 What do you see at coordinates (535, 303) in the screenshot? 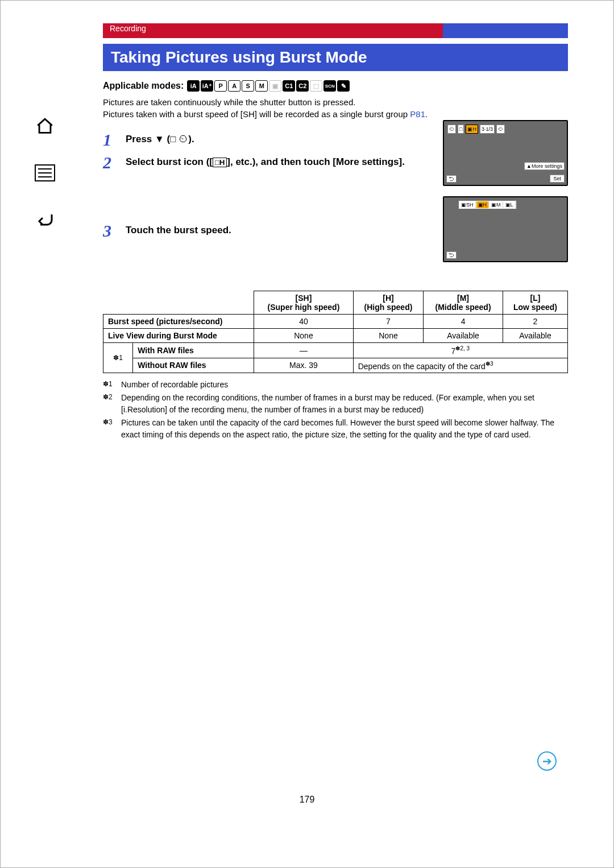
I see `col-l: [L] Low speed)` at bounding box center [535, 303].